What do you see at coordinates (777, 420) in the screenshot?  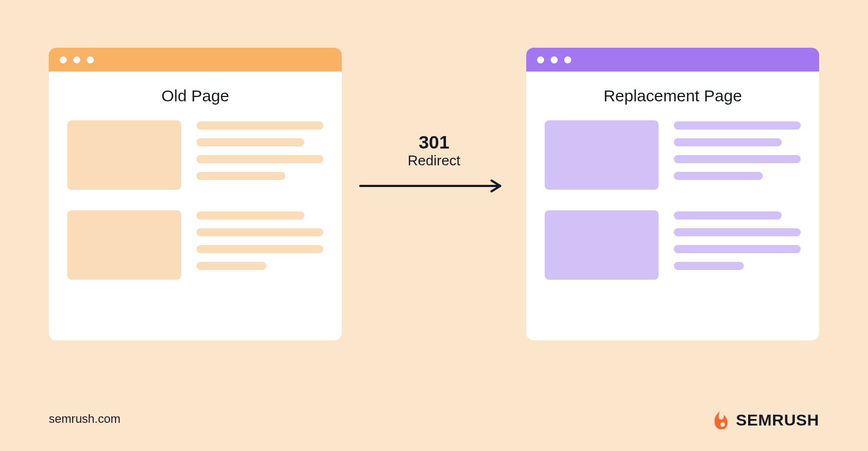 I see `brand-name: SEMRUSH` at bounding box center [777, 420].